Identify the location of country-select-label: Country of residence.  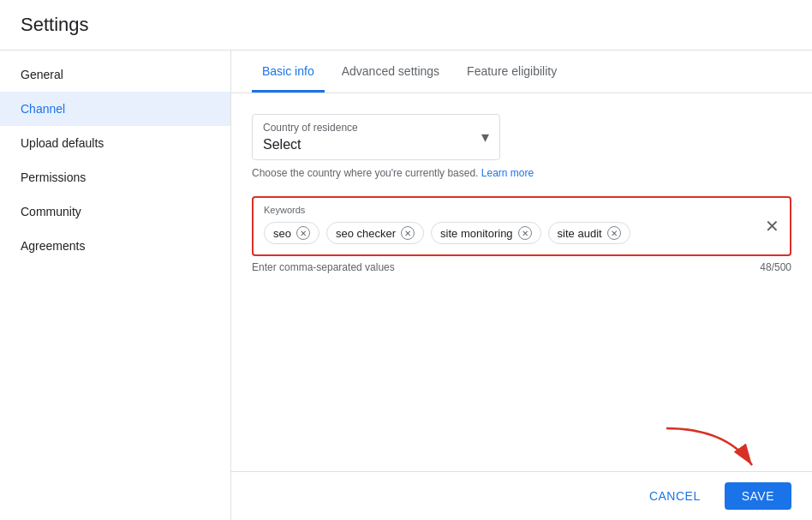
(376, 128).